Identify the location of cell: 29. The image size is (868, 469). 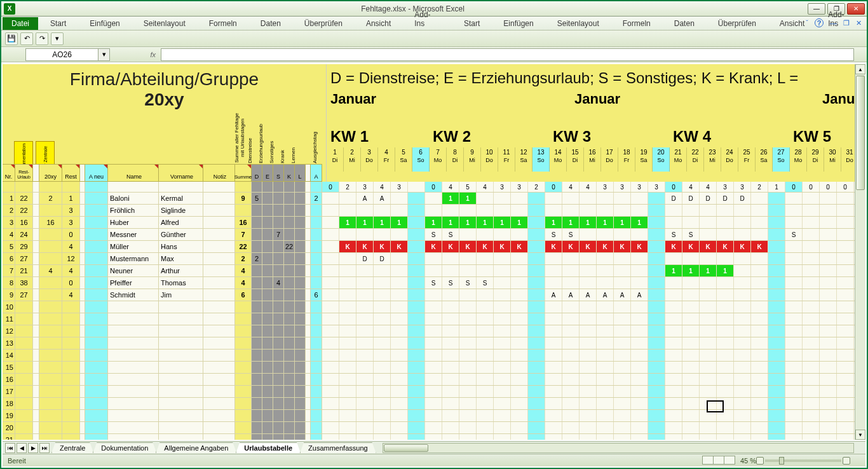
(24, 247).